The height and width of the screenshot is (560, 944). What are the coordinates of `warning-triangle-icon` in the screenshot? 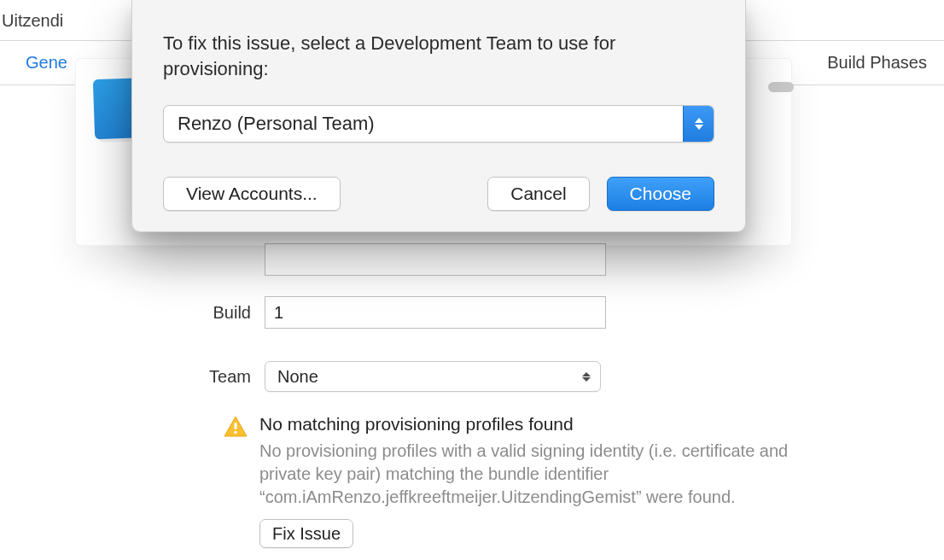 It's located at (236, 481).